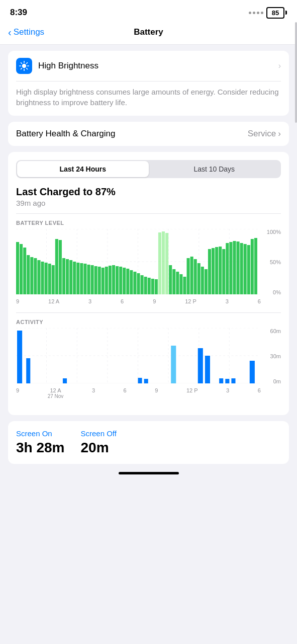  I want to click on activity-x-date: 27 Nov, so click(56, 396).